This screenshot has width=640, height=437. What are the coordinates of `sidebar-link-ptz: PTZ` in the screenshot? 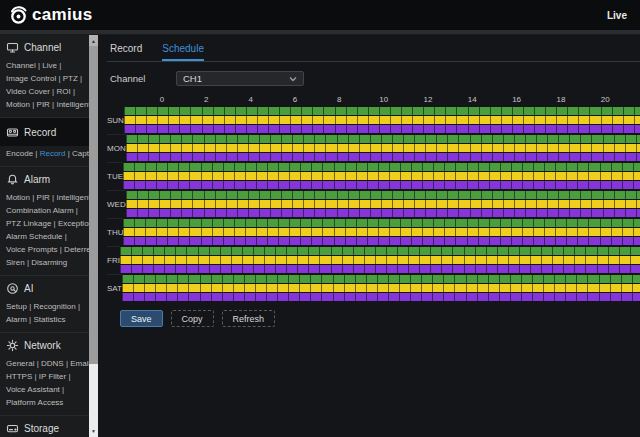 It's located at (70, 78).